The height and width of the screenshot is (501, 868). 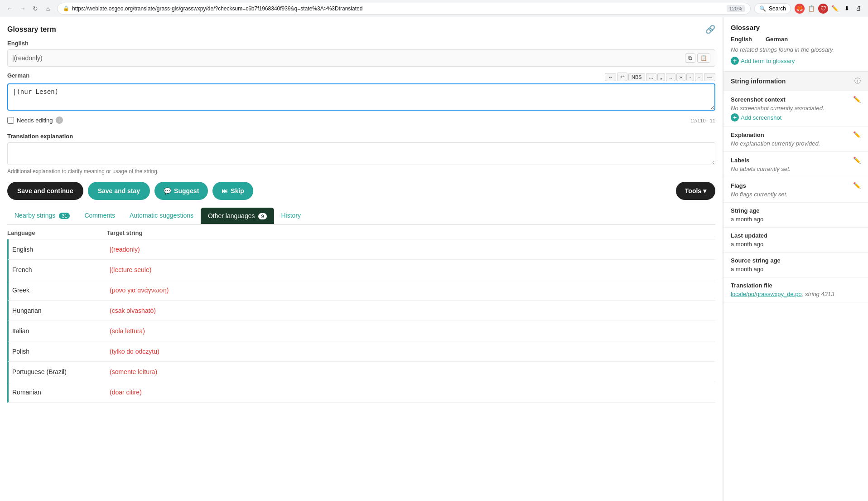 I want to click on search-label: Search, so click(x=777, y=9).